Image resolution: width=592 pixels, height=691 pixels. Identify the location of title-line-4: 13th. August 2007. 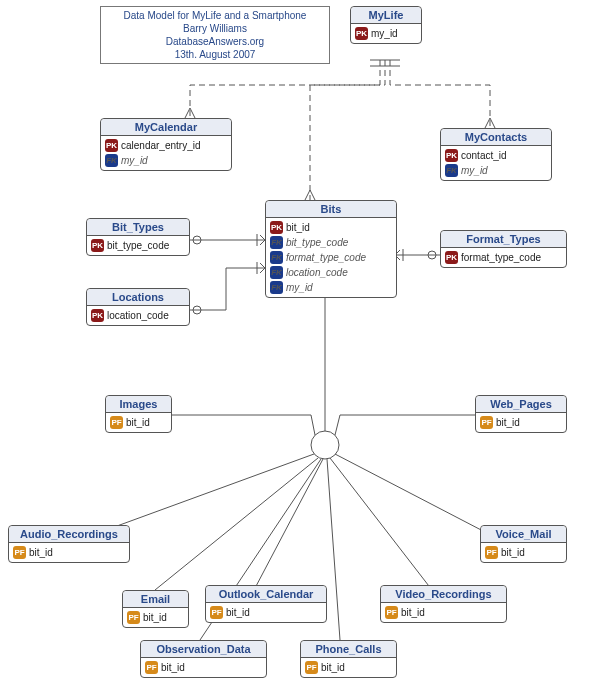
(215, 54).